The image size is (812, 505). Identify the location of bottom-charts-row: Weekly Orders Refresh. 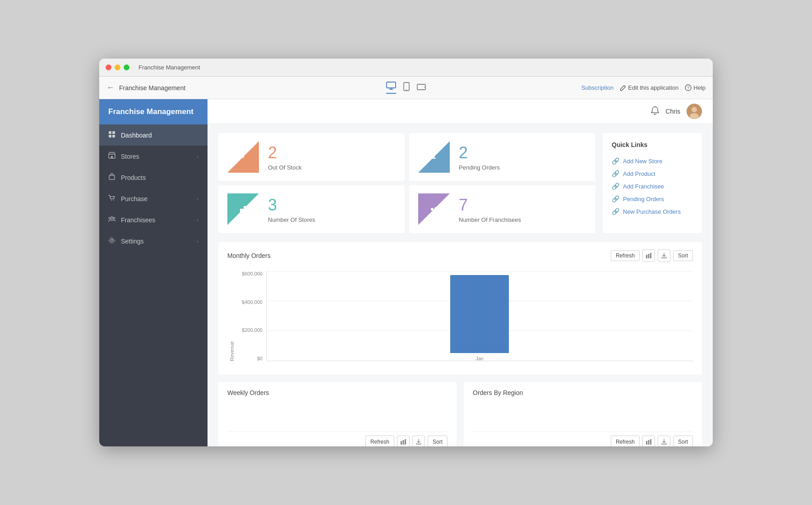
(460, 414).